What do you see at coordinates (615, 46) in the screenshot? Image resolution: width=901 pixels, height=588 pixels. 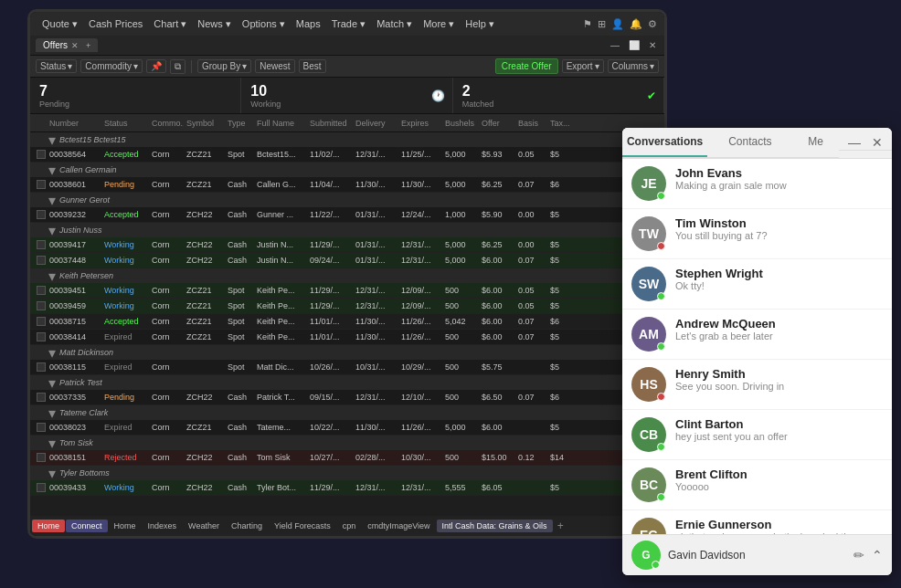 I see `tab-minimize-icon: —` at bounding box center [615, 46].